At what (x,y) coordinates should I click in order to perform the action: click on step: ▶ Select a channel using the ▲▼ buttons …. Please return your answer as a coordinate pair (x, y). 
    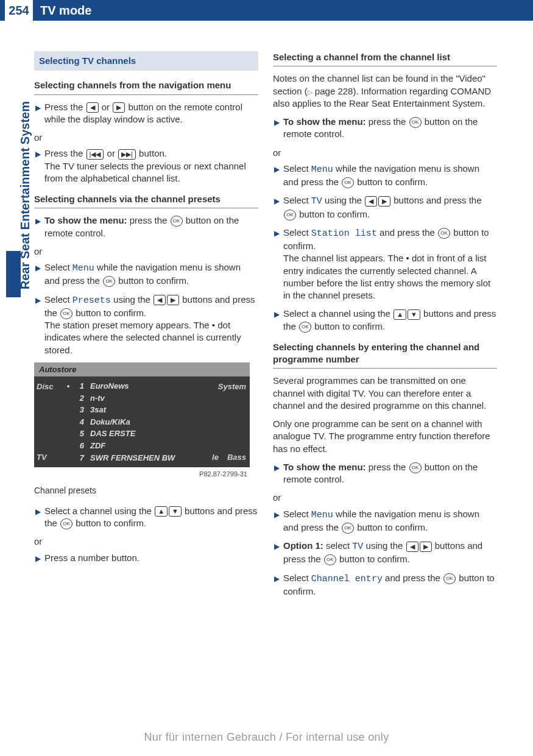
    Looking at the image, I should click on (385, 320).